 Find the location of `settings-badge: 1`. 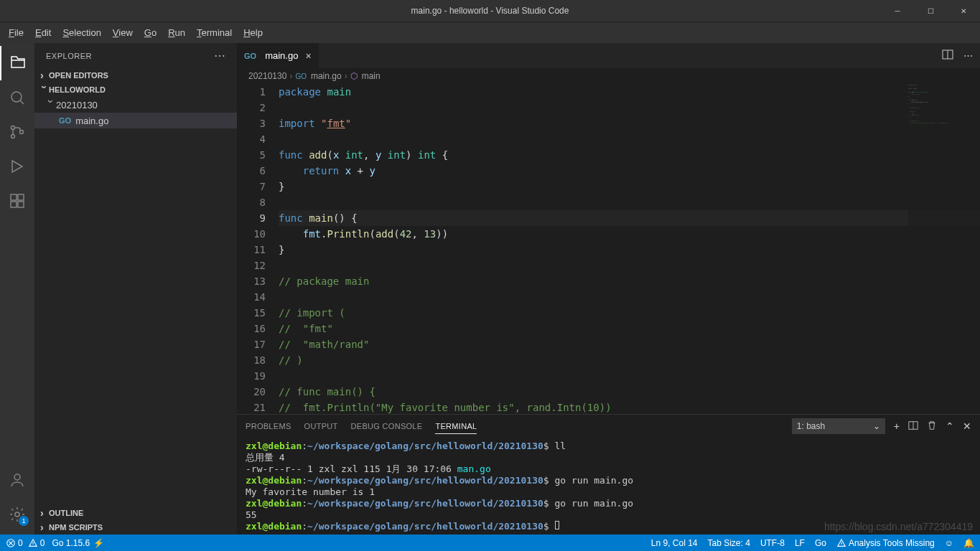

settings-badge: 1 is located at coordinates (24, 521).